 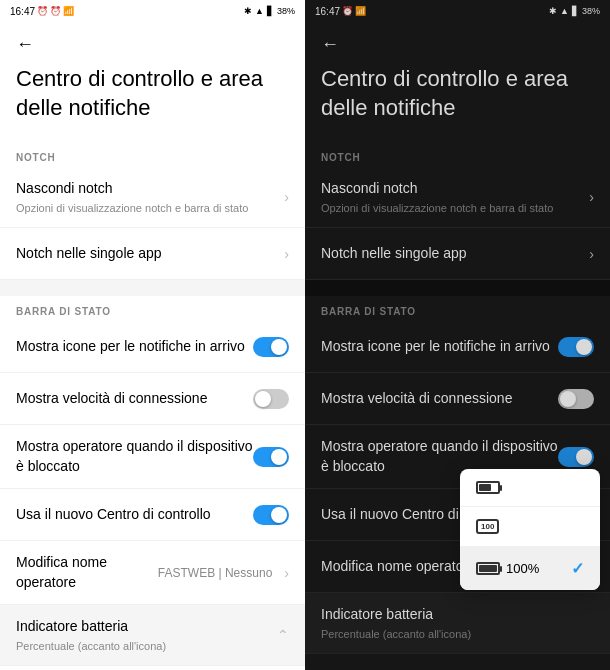 I want to click on battery-percent-label: 100%, so click(x=522, y=568).